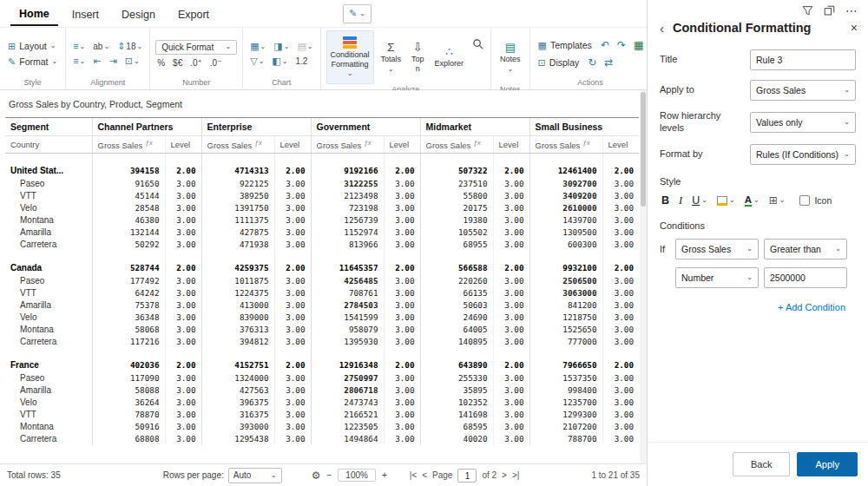 Image resolution: width=868 pixels, height=486 pixels. What do you see at coordinates (467, 476) in the screenshot?
I see `page-number-input: 1` at bounding box center [467, 476].